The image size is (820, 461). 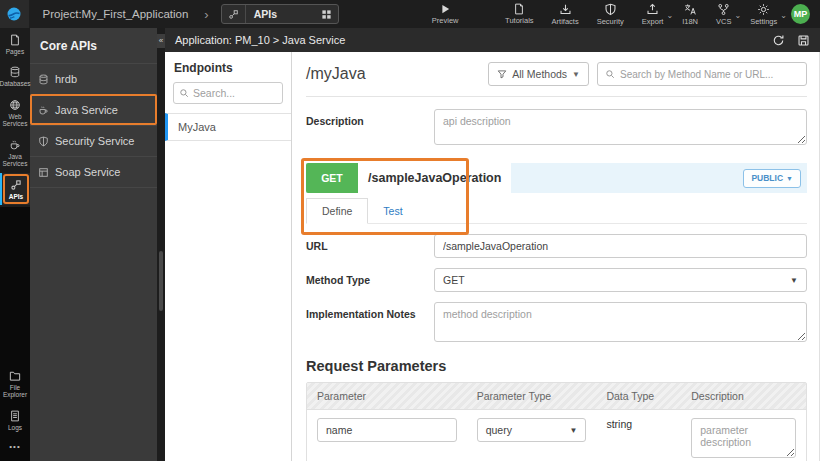 What do you see at coordinates (387, 396) in the screenshot?
I see `column-header: Parameter` at bounding box center [387, 396].